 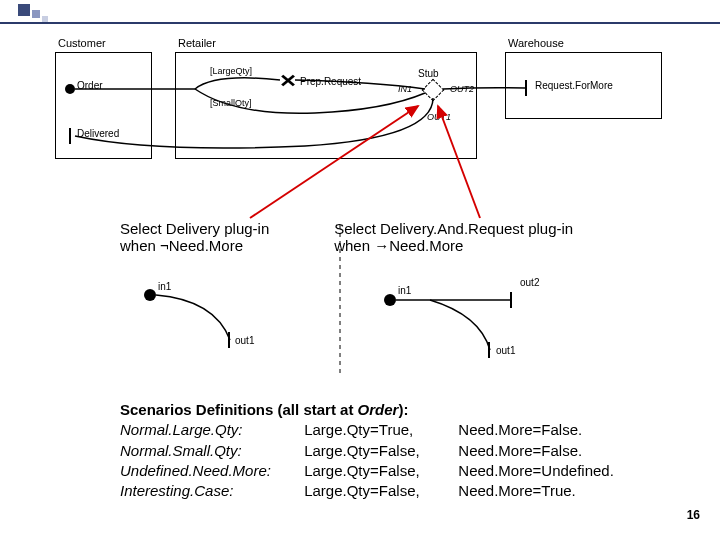 What do you see at coordinates (164, 286) in the screenshot?
I see `sub-left-in1: in1` at bounding box center [164, 286].